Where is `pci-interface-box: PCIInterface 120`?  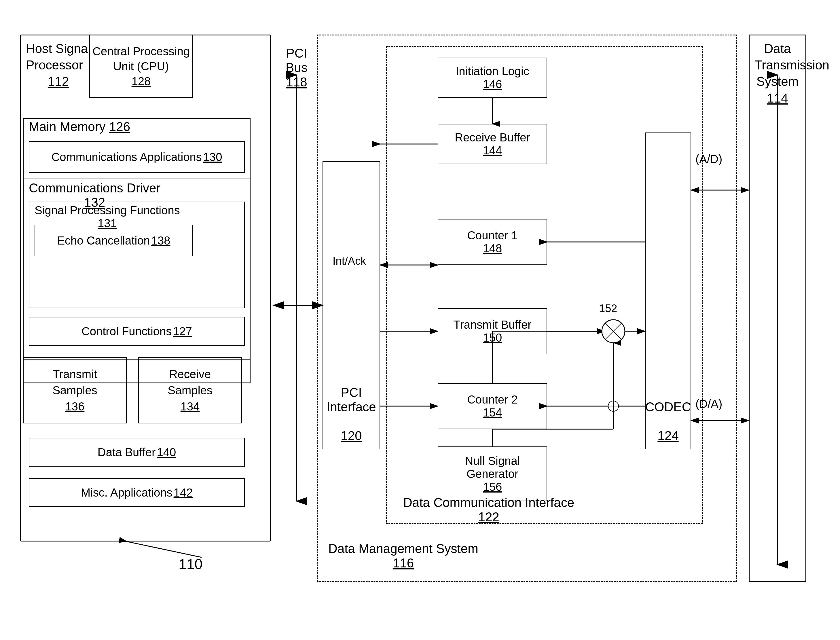
pci-interface-box: PCIInterface 120 is located at coordinates (351, 305).